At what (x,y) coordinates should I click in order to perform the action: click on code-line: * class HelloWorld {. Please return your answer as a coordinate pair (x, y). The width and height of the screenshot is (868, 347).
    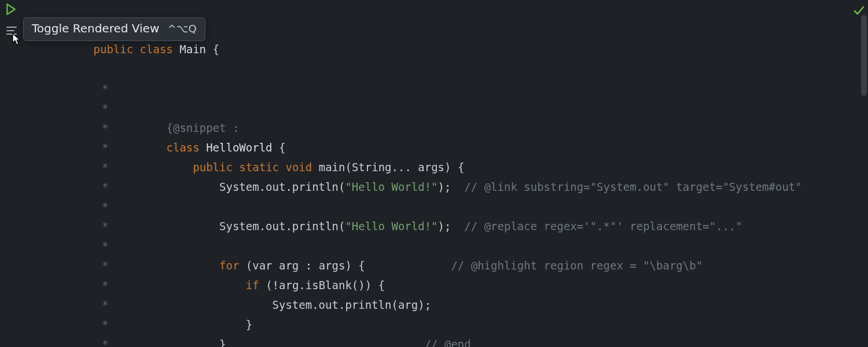
    Looking at the image, I should click on (434, 69).